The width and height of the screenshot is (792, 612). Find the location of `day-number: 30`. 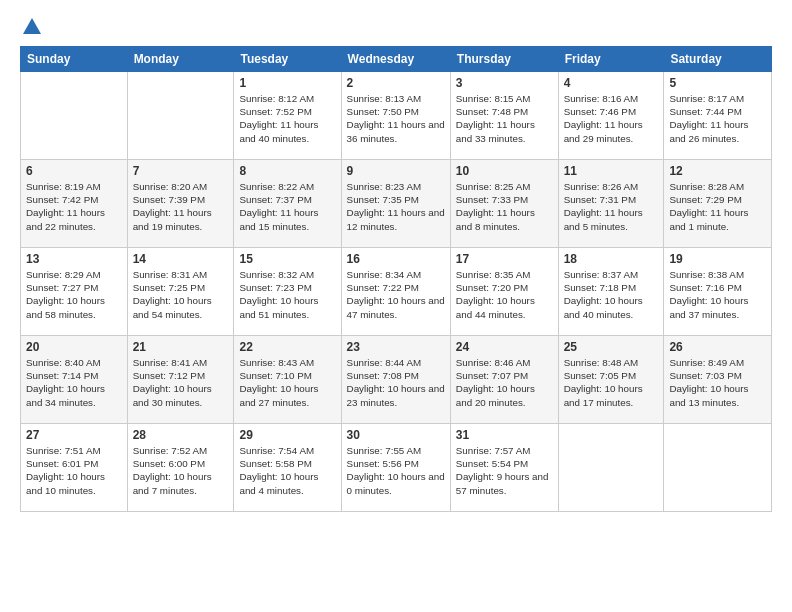

day-number: 30 is located at coordinates (396, 435).